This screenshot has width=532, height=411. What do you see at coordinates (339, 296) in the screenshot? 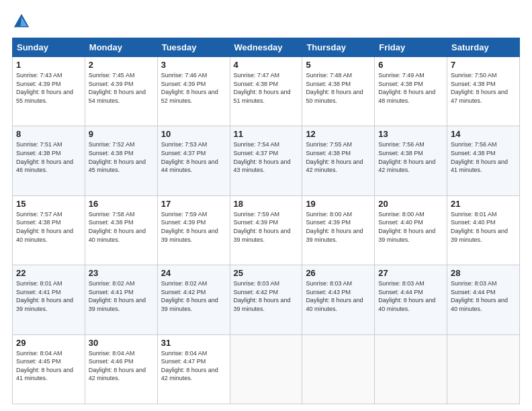
I see `day-info: Sunrise: 8:03 AMSunset: 4:43 PMDaylight:…` at bounding box center [339, 296].